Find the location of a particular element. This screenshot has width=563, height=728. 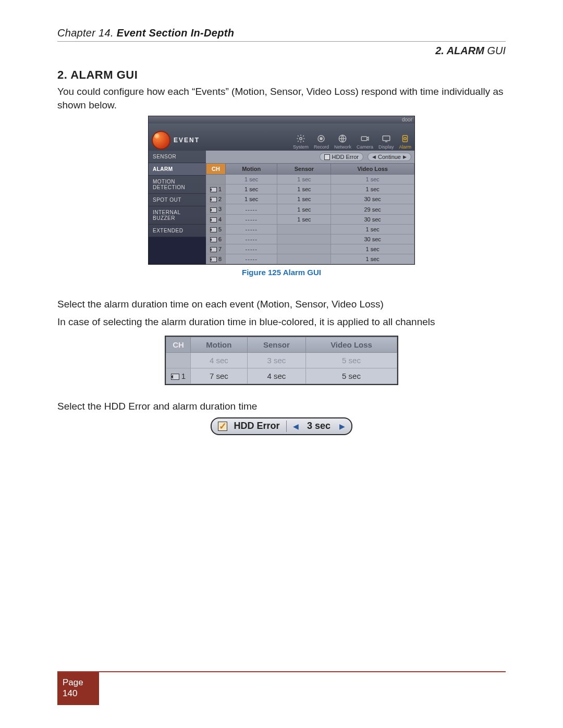

nav-display: Display is located at coordinates (386, 142).